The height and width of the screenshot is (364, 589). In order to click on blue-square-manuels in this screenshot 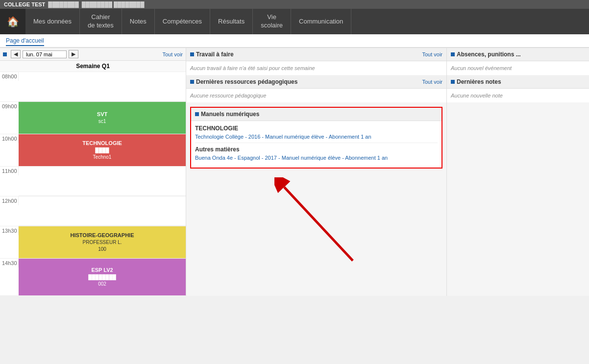, I will do `click(197, 114)`.